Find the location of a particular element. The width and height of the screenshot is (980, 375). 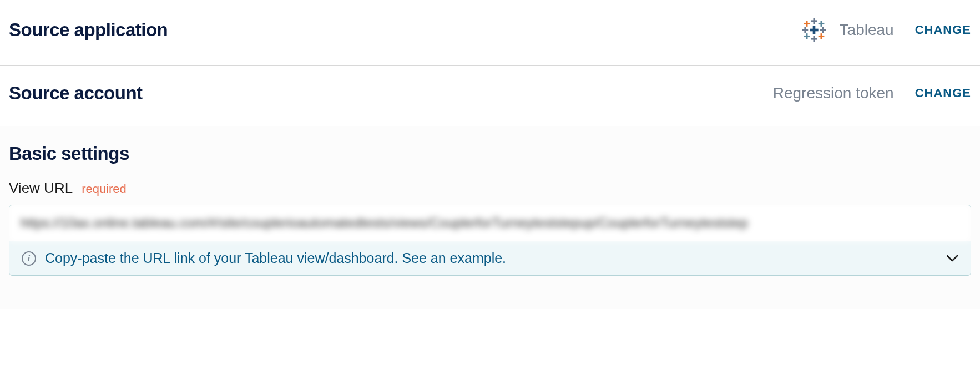

view-url-hint-text: Copy-paste the URL link of your Tableau … is located at coordinates (275, 259).